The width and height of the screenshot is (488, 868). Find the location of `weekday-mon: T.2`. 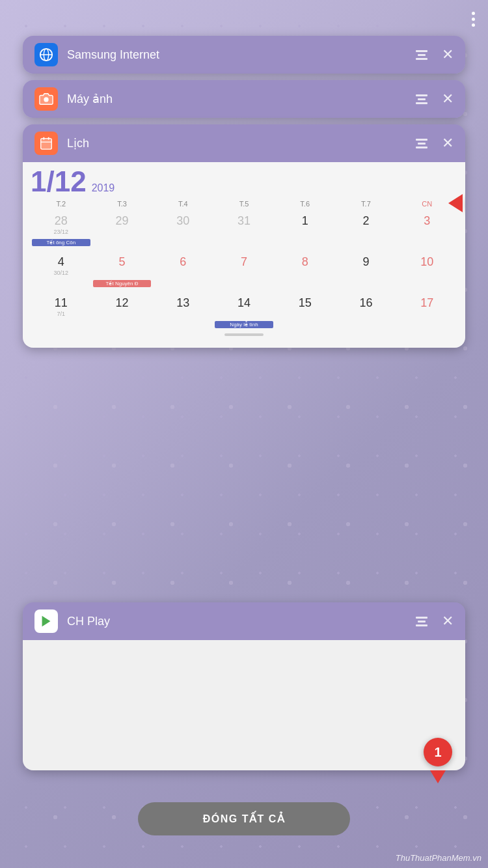

weekday-mon: T.2 is located at coordinates (61, 204).